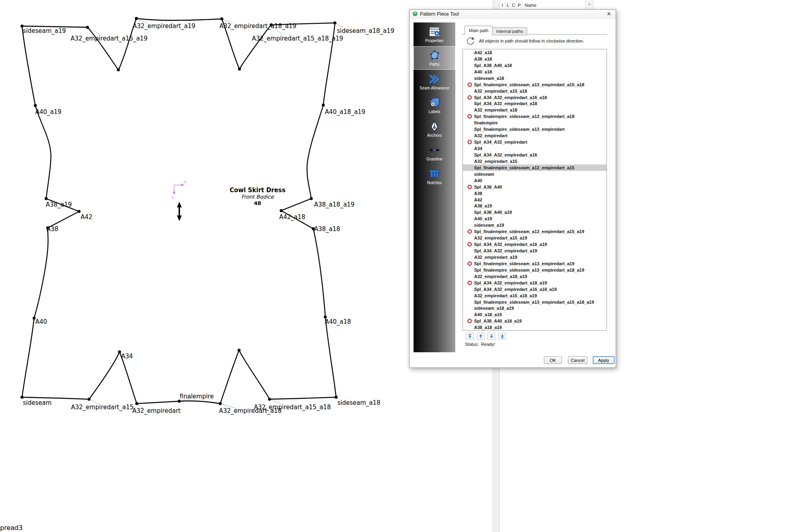 The height and width of the screenshot is (532, 795). What do you see at coordinates (11, 528) in the screenshot?
I see `sheet-name-partial: pread3` at bounding box center [11, 528].